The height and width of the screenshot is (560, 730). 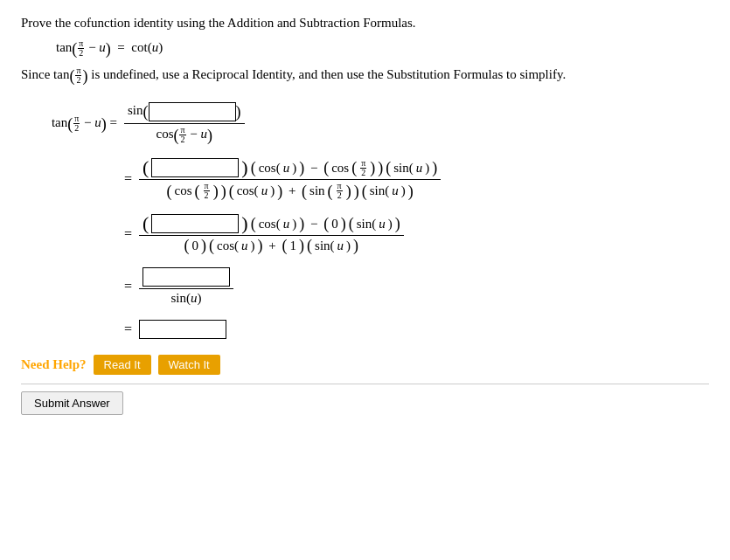 What do you see at coordinates (184, 123) in the screenshot?
I see `fraction-1: sin() cos(π2 − u)` at bounding box center [184, 123].